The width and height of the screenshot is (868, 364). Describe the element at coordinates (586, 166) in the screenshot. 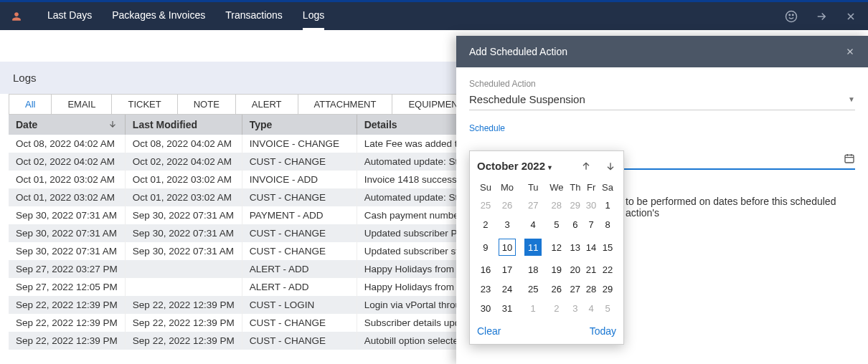

I see `prev-month-icon` at that location.